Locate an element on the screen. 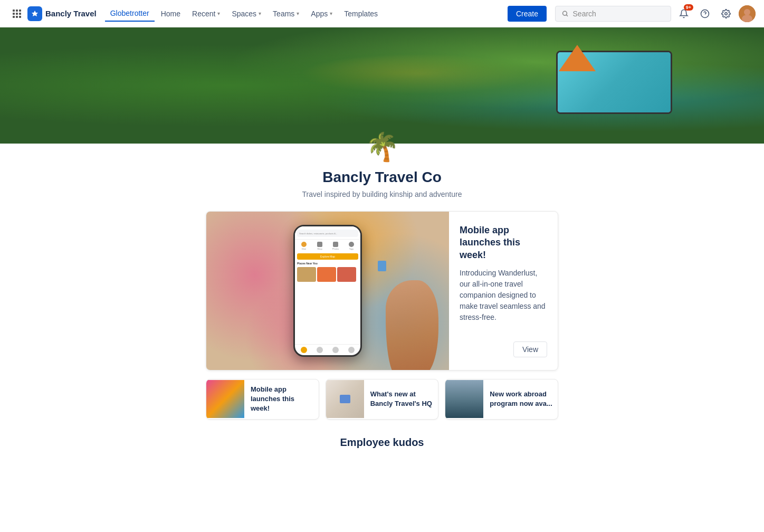  news-text-3: New work abroad program now ava... is located at coordinates (523, 399).